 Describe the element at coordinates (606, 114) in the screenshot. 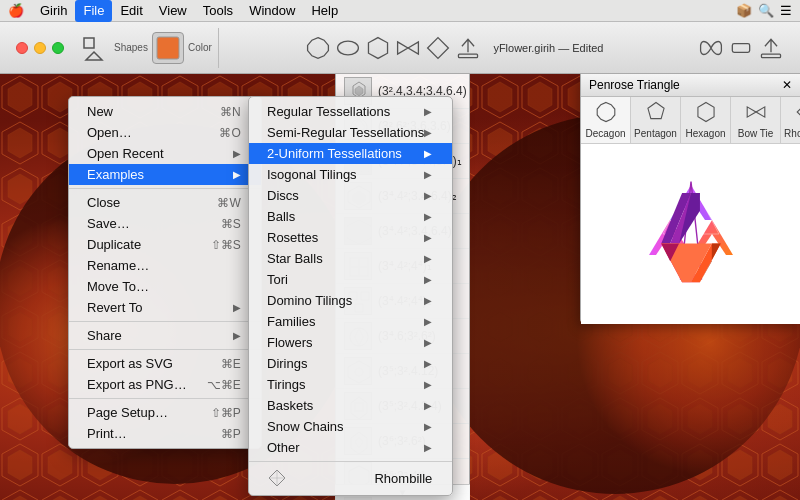

I see `decagon-tab-icon` at that location.